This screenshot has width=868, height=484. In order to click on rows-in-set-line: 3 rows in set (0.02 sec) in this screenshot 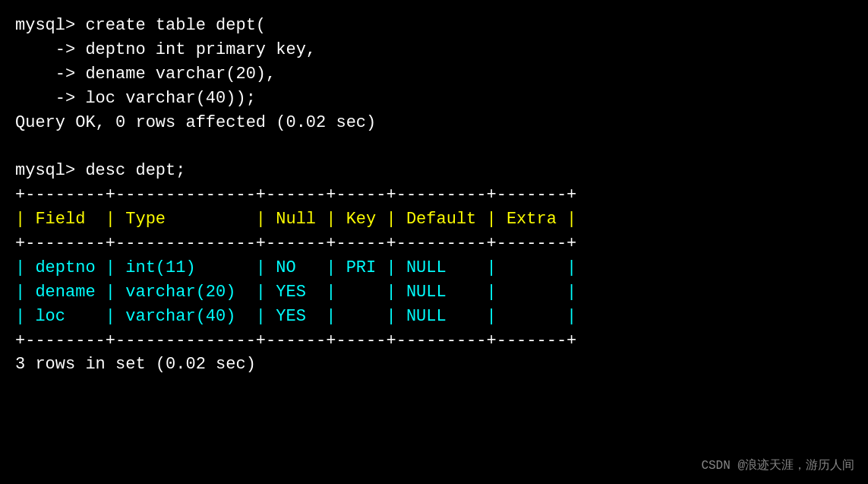, I will do `click(135, 365)`.